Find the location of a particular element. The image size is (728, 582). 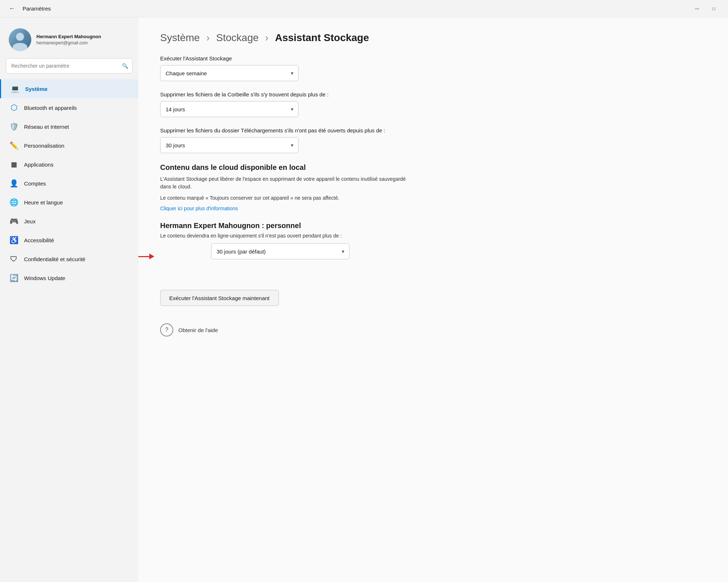

recycle-bin-label: Supprimer les fichiers de la Corbeille s… is located at coordinates (433, 95).